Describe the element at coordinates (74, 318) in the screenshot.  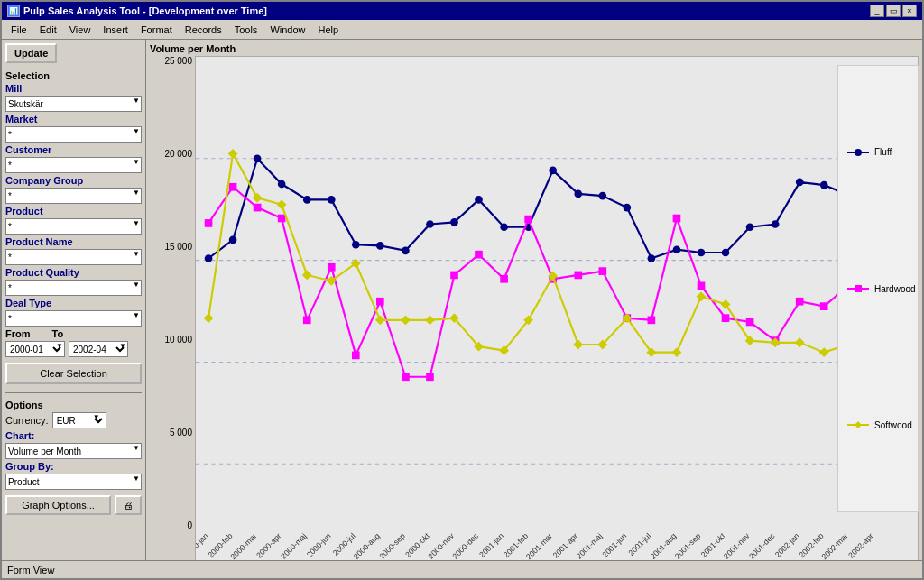
I see `deal-type-dropdown: *` at that location.